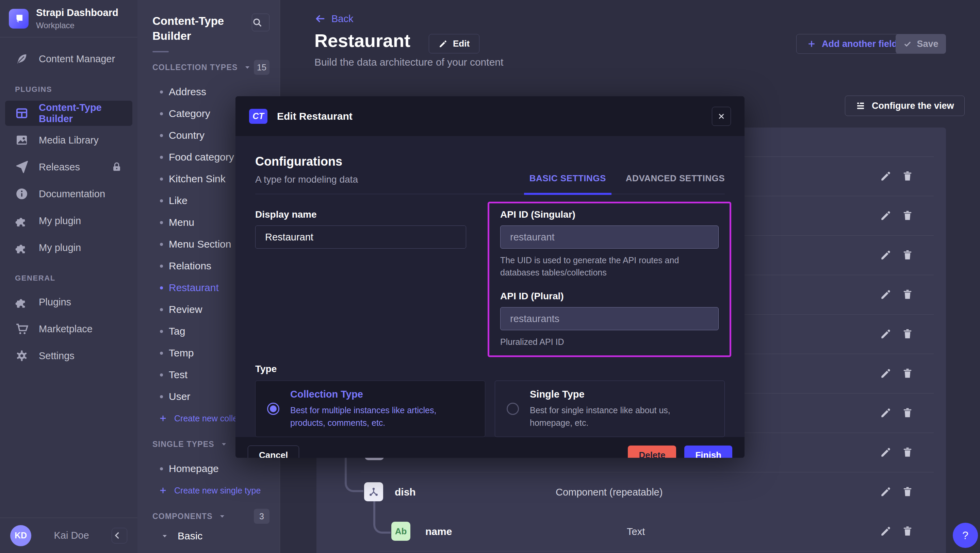 The width and height of the screenshot is (980, 553). Describe the element at coordinates (208, 536) in the screenshot. I see `component-group-basic: Basic` at that location.